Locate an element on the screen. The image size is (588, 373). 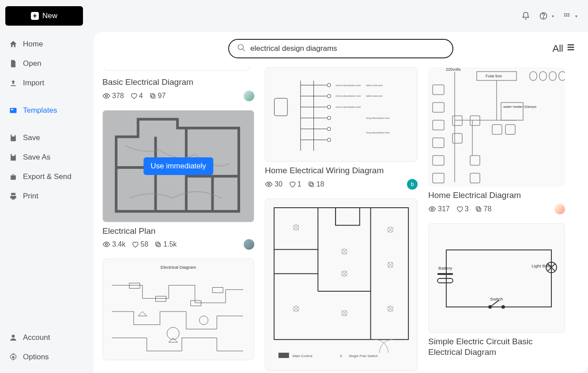
likes-count: 4 is located at coordinates (137, 96).